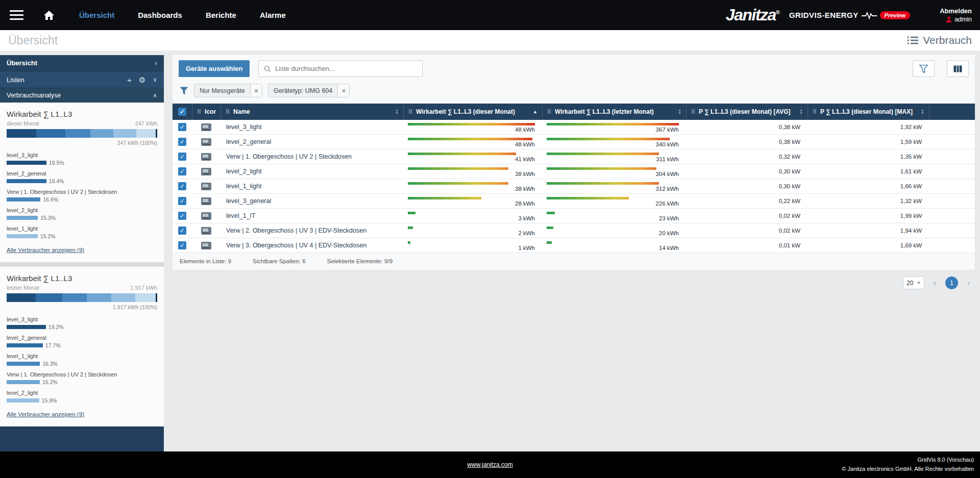  Describe the element at coordinates (473, 112) in the screenshot. I see `column-header-wirkarbeit-l1-l3-dieser-monat: ⠿ Wirkarbeit ∑ L1..L3 (dieser Monat)▲` at that location.